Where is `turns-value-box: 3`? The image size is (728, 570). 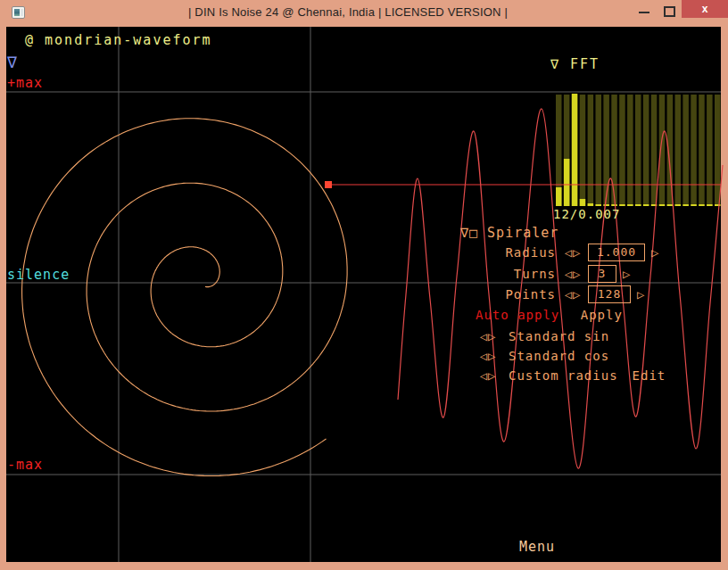 turns-value-box: 3 is located at coordinates (602, 274).